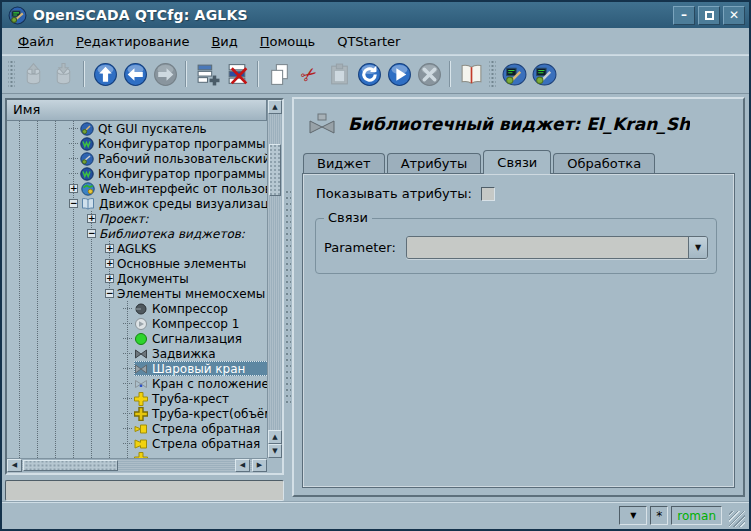 Image resolution: width=751 pixels, height=531 pixels. Describe the element at coordinates (369, 74) in the screenshot. I see `refresh-button` at that location.